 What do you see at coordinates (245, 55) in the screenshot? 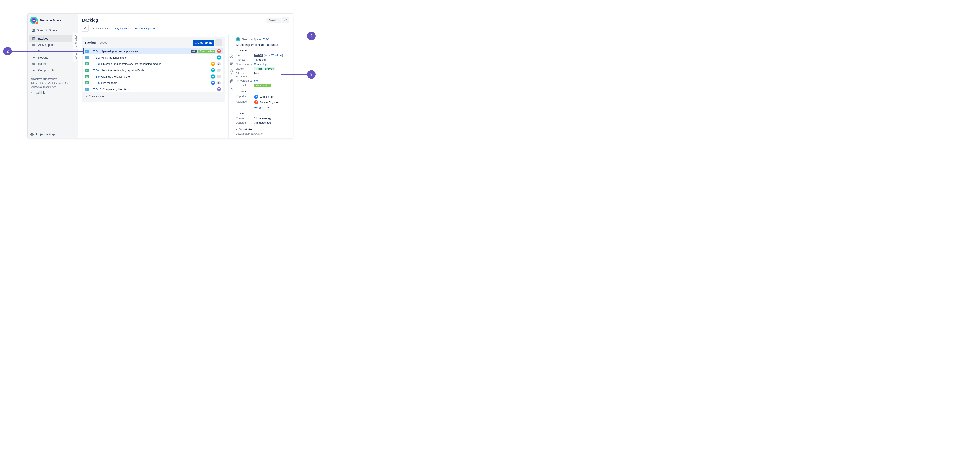
I see `status-label: Status:` at bounding box center [245, 55].